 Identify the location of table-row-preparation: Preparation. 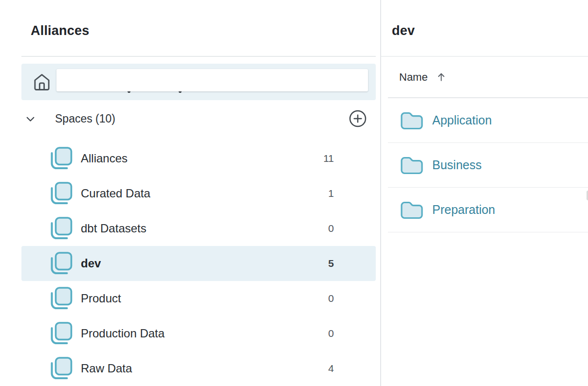
(488, 210).